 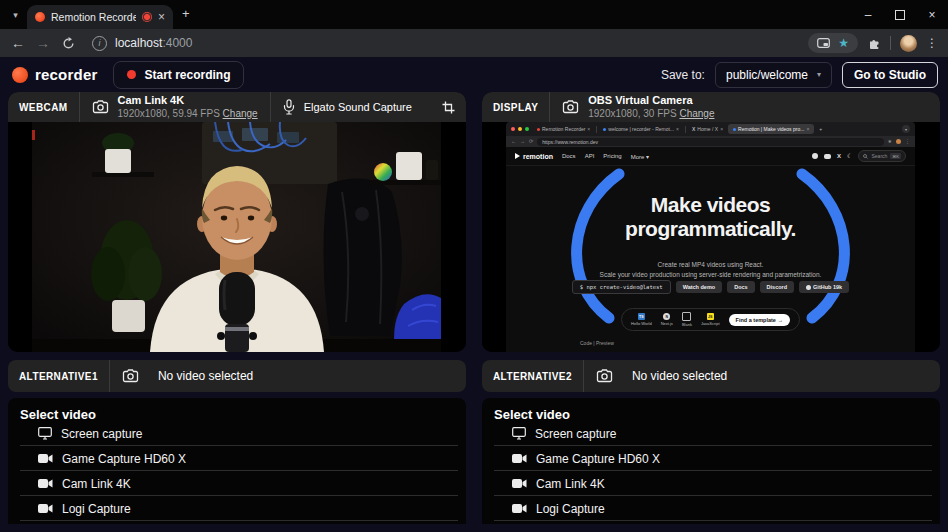 I want to click on preview-tab-separator, so click(x=686, y=130).